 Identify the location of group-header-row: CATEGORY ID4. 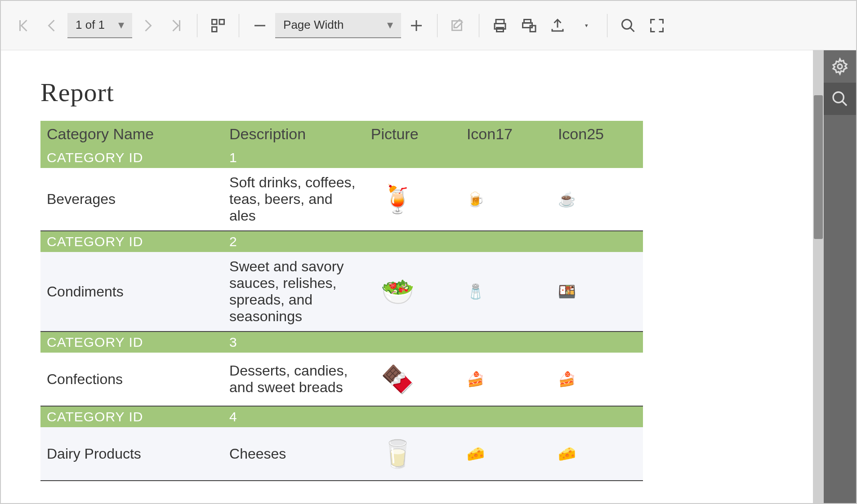
(342, 417).